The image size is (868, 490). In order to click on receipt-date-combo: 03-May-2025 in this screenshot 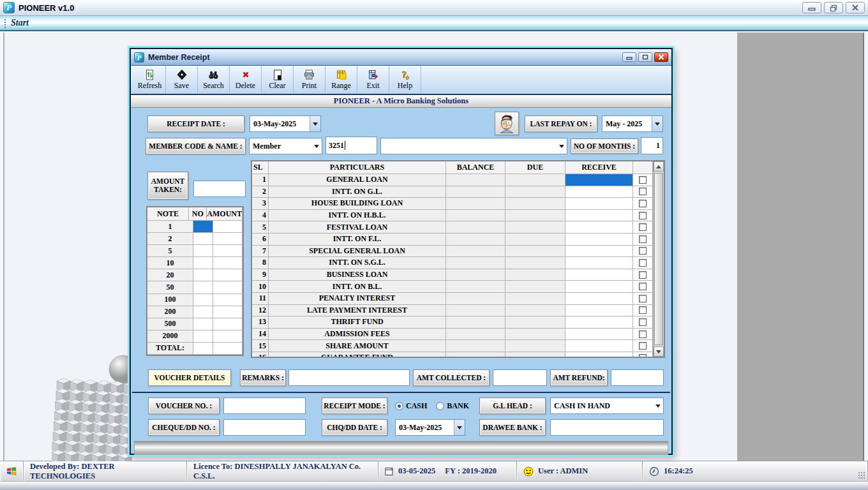, I will do `click(285, 124)`.